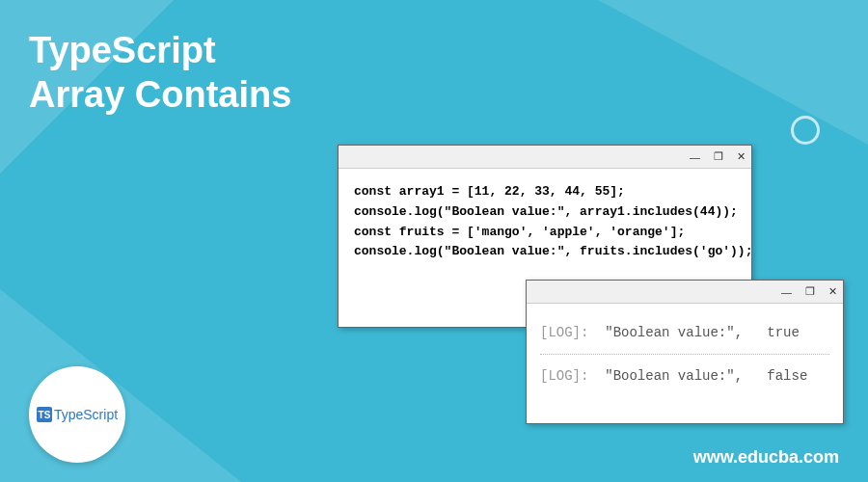  I want to click on output-line: [LOG]: "Boolean value:", false, so click(685, 376).